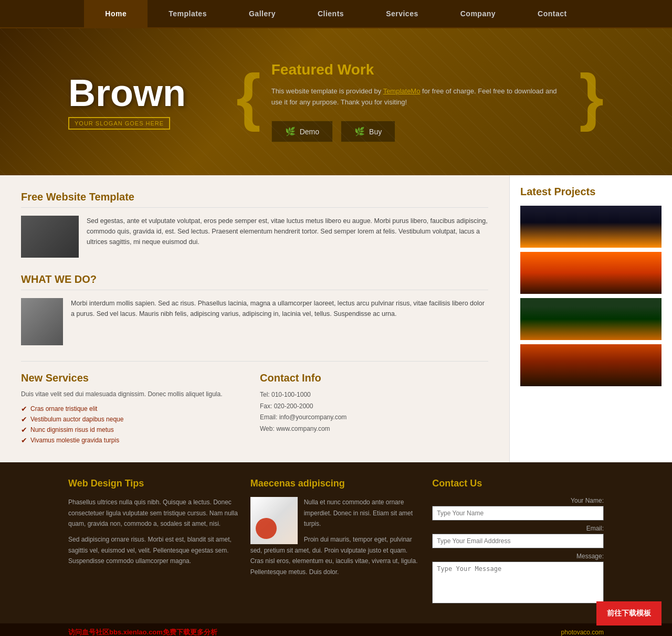 Image resolution: width=672 pixels, height=636 pixels. Describe the element at coordinates (290, 131) in the screenshot. I see `leaf-icon-demo: 🌿` at that location.